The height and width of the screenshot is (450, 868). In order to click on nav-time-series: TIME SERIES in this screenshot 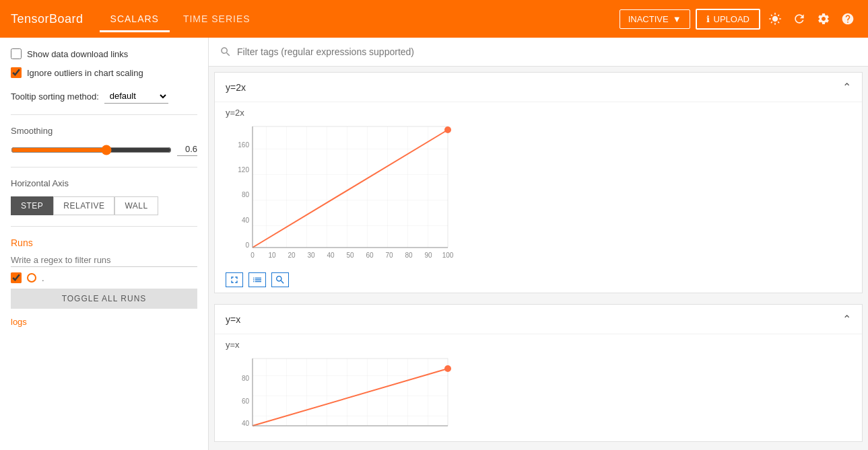, I will do `click(217, 19)`.